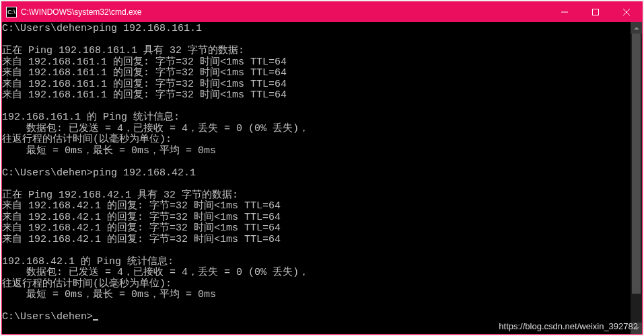  What do you see at coordinates (96, 320) in the screenshot?
I see `cursor` at bounding box center [96, 320].